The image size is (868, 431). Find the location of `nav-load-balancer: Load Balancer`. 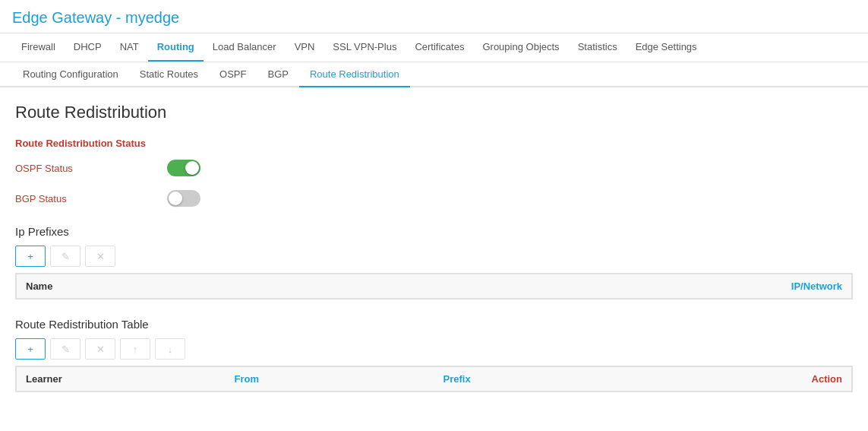

nav-load-balancer: Load Balancer is located at coordinates (245, 47).